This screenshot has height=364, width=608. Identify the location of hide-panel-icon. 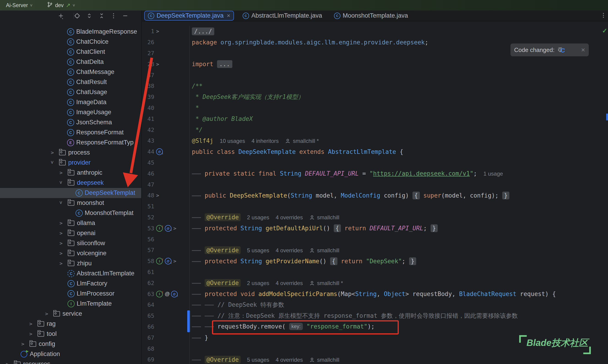
(125, 16).